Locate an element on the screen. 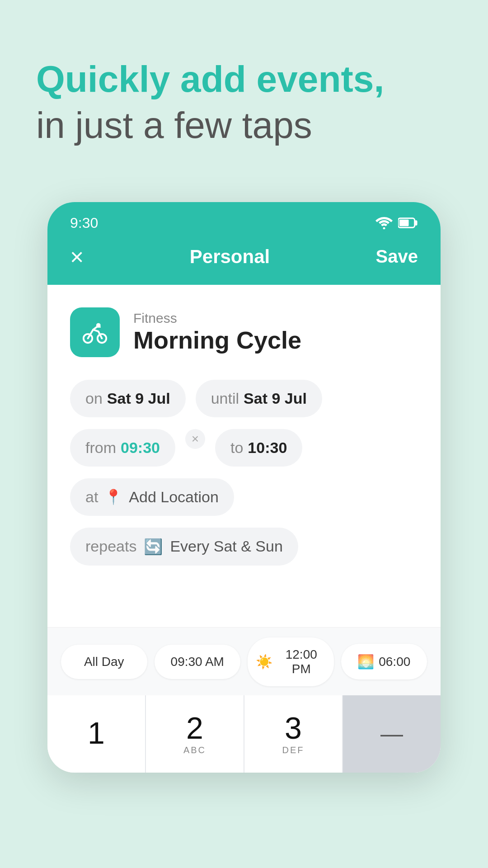  repeat-chip: repeats 🔄 Every Sat & Sun is located at coordinates (184, 547).